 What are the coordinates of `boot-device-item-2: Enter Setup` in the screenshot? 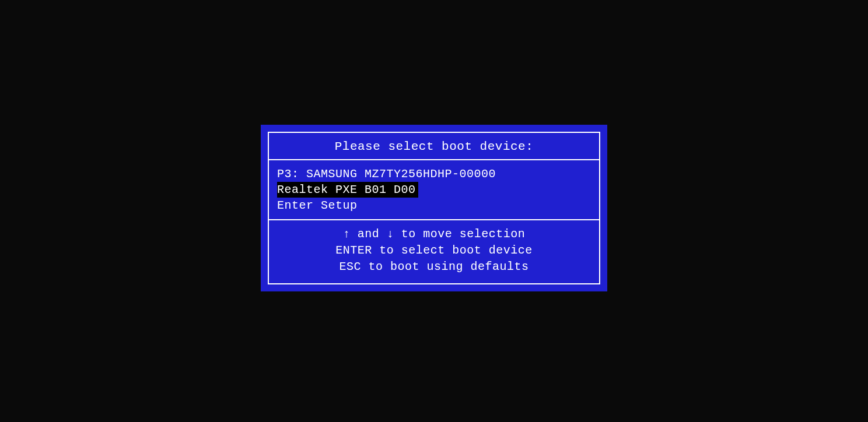 It's located at (317, 205).